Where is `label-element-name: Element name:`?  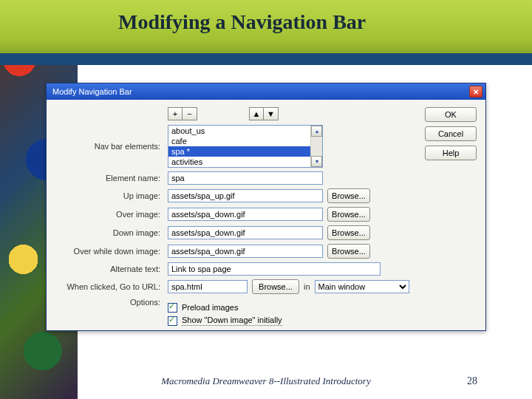
label-element-name: Element name: is located at coordinates (109, 178).